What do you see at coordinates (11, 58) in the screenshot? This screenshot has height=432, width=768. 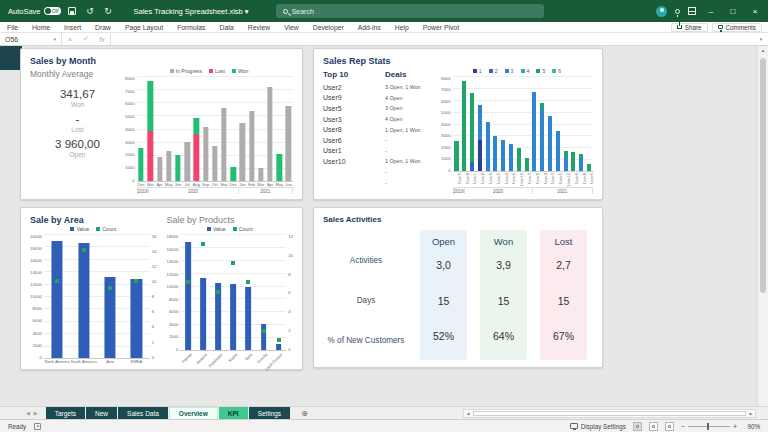 I see `dark-cell-block` at bounding box center [11, 58].